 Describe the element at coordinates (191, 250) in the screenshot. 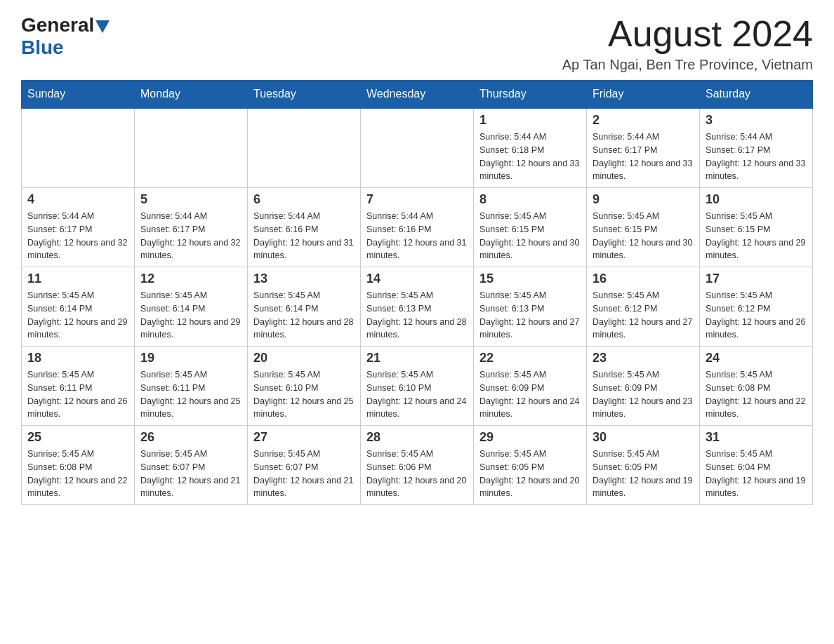

I see `day-info-text: Daylight: 12 hours and 32 minutes.` at that location.